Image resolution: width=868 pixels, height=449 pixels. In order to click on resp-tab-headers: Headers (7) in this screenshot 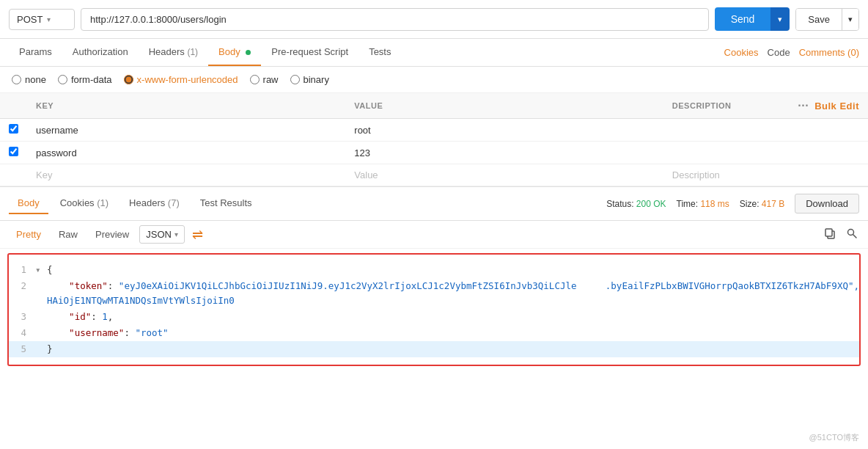, I will do `click(154, 204)`.